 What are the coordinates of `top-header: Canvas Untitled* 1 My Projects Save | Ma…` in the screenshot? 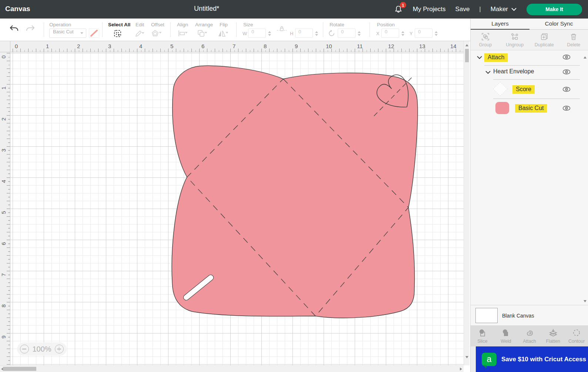 It's located at (294, 9).